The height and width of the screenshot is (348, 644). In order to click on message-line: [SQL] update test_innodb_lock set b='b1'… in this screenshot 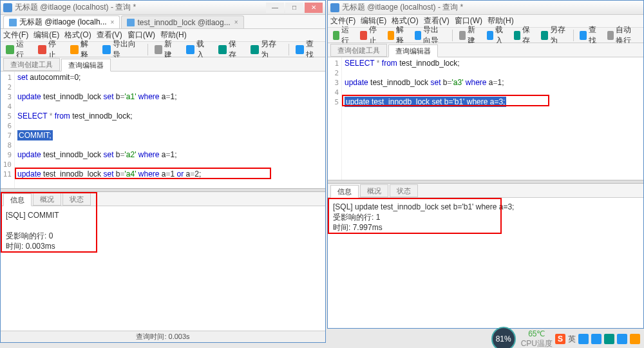, I will do `click(486, 207)`.